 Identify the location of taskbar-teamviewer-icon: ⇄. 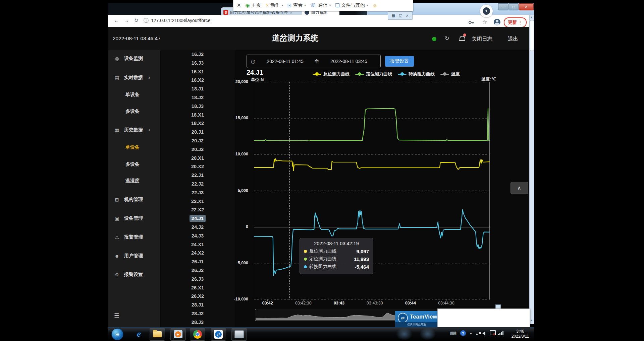
(218, 334).